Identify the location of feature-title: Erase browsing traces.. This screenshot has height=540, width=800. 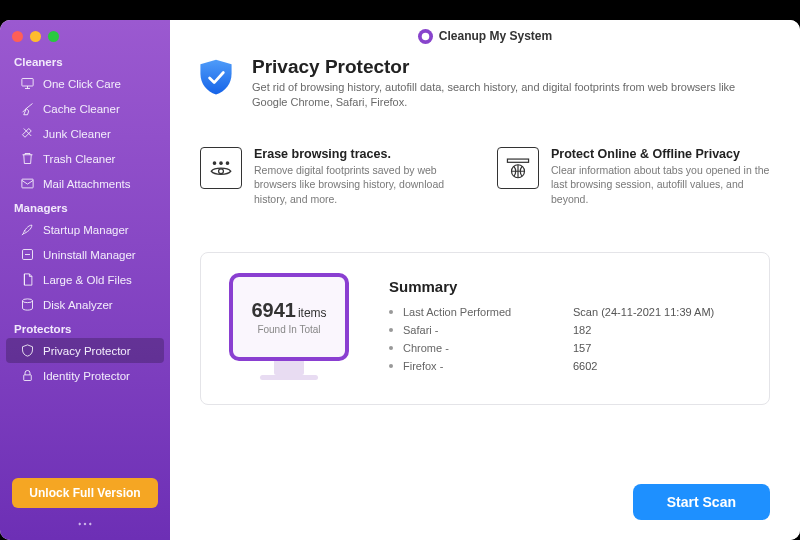
(364, 154).